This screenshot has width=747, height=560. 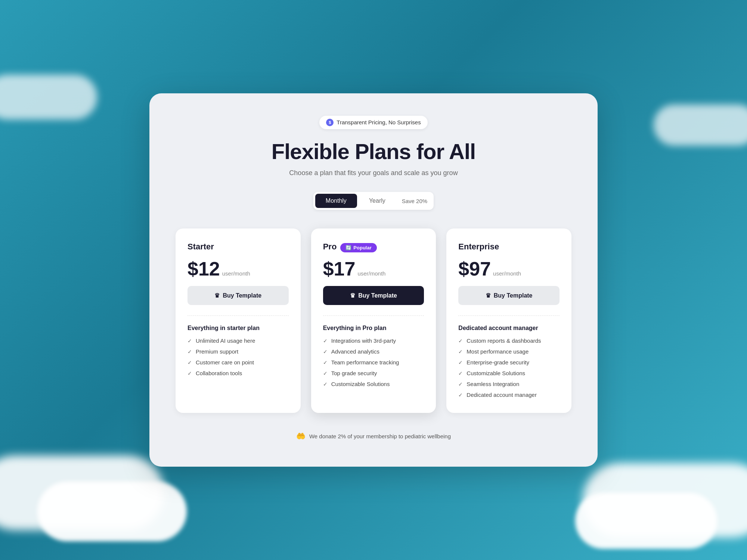 What do you see at coordinates (238, 248) in the screenshot?
I see `starter-name-row: Starter` at bounding box center [238, 248].